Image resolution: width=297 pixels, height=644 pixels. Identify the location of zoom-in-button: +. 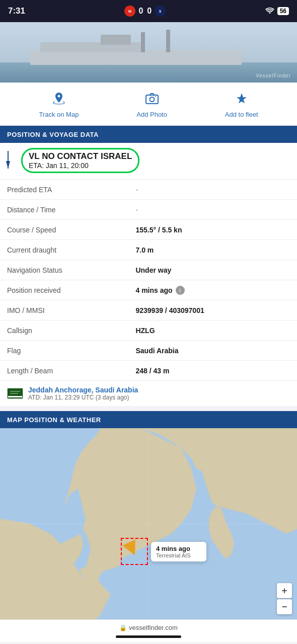
(284, 591).